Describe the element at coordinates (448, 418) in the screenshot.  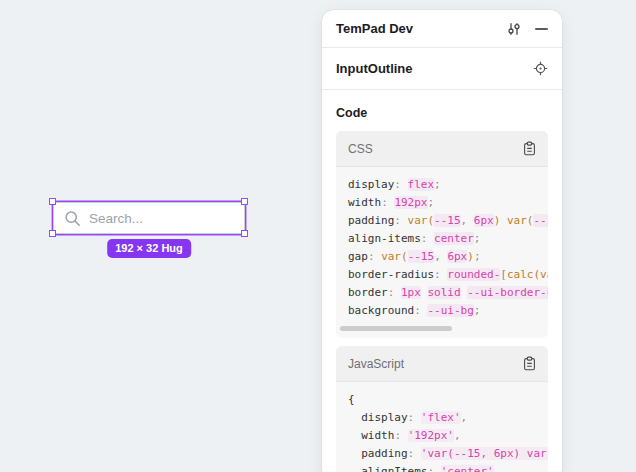
I see `code-line: display: 'flex',` at that location.